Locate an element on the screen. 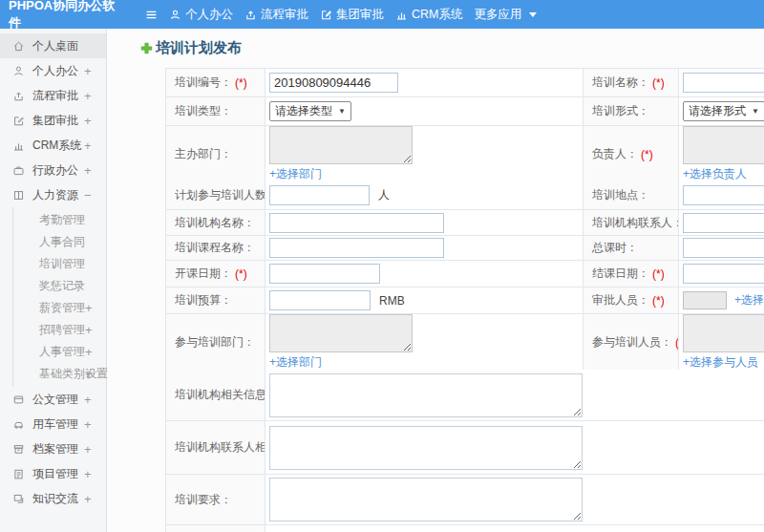 The image size is (764, 532). start-date-input is located at coordinates (325, 273).